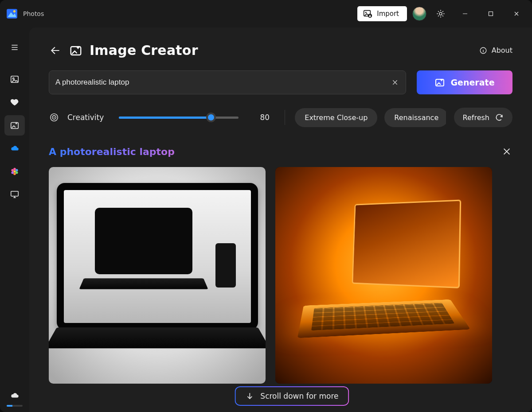  What do you see at coordinates (15, 194) in the screenshot?
I see `sidebar-item-devices` at bounding box center [15, 194].